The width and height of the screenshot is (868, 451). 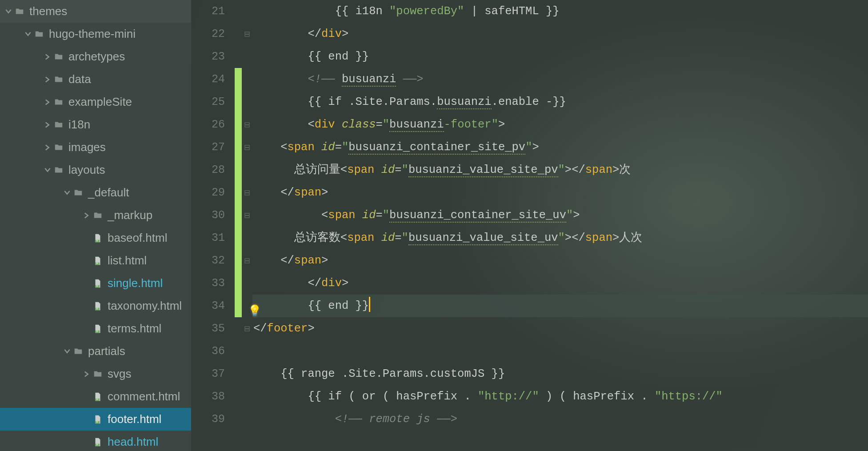 What do you see at coordinates (560, 215) in the screenshot?
I see `code-line: <span id="busuanzi_container_site_uv">` at bounding box center [560, 215].